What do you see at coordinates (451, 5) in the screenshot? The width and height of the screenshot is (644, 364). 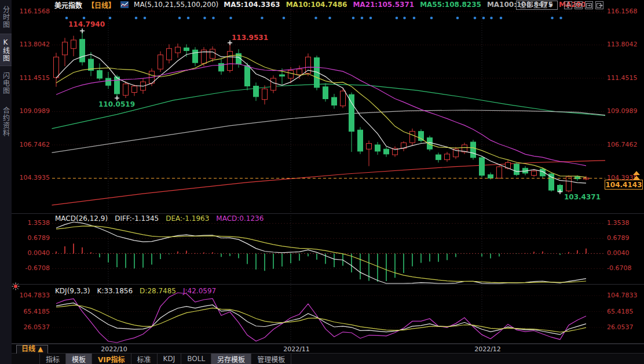 I see `ma-value-label: MA55:108.8235` at bounding box center [451, 5].